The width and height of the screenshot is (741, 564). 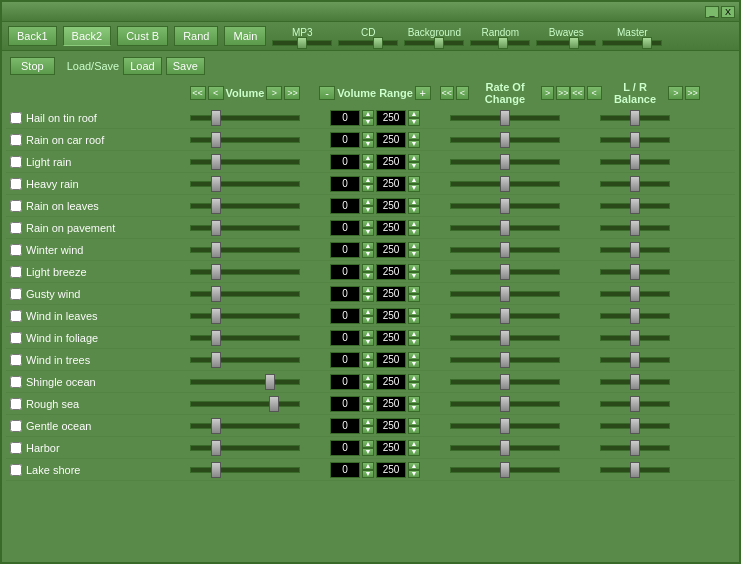 I want to click on rate-last-btn: >>, so click(x=563, y=93).